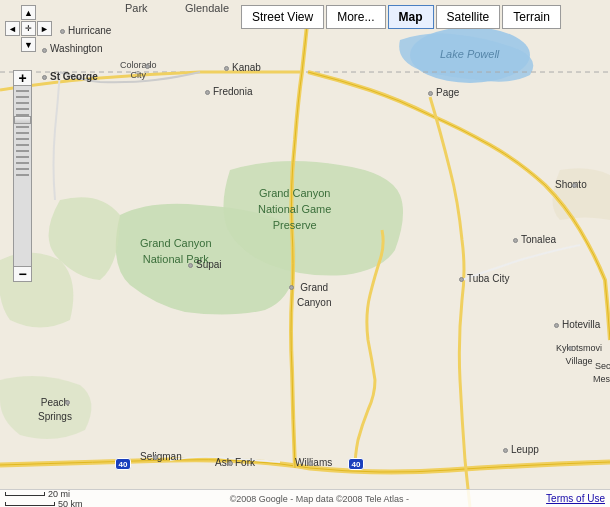 This screenshot has width=610, height=507. What do you see at coordinates (292, 288) in the screenshot?
I see `grand-canyon-dot` at bounding box center [292, 288].